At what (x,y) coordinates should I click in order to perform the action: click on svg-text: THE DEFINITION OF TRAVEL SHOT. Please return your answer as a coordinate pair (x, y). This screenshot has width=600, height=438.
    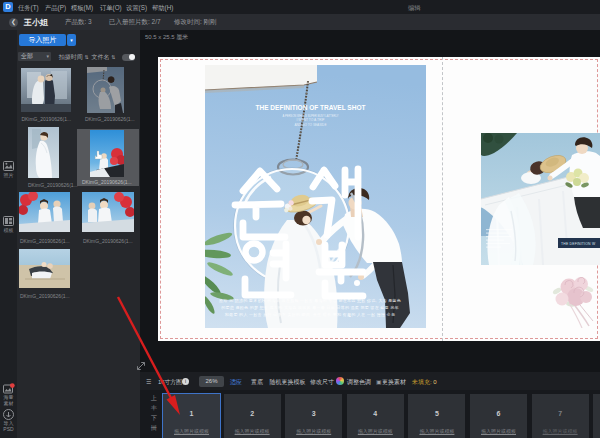
    Looking at the image, I should click on (312, 108).